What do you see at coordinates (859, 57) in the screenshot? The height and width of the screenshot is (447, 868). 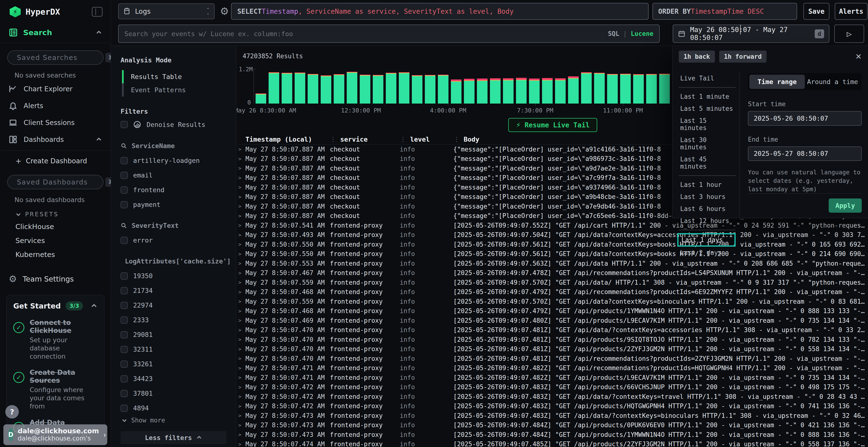 I see `close-icon: ✕` at bounding box center [859, 57].